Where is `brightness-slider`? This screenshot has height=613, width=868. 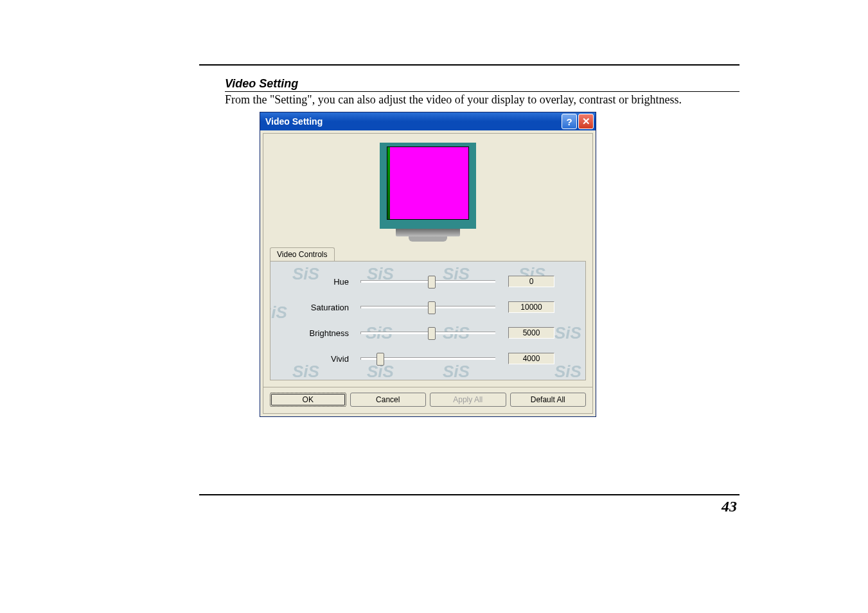 brightness-slider is located at coordinates (428, 333).